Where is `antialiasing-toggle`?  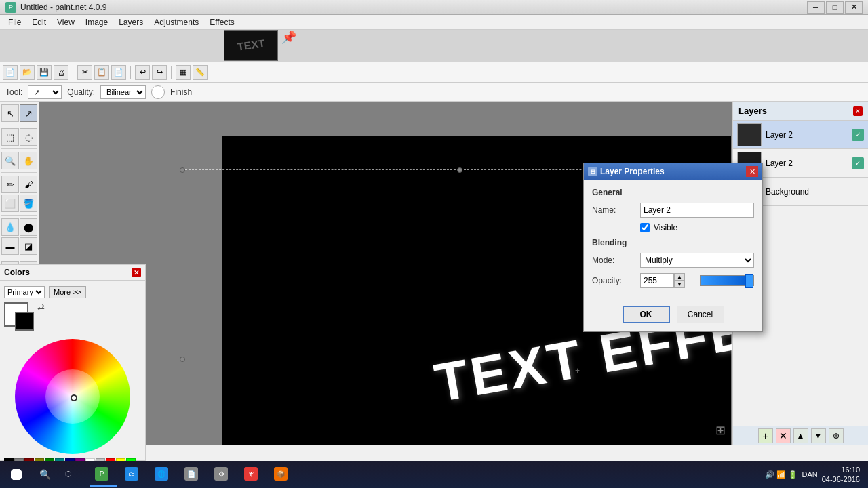 antialiasing-toggle is located at coordinates (158, 92).